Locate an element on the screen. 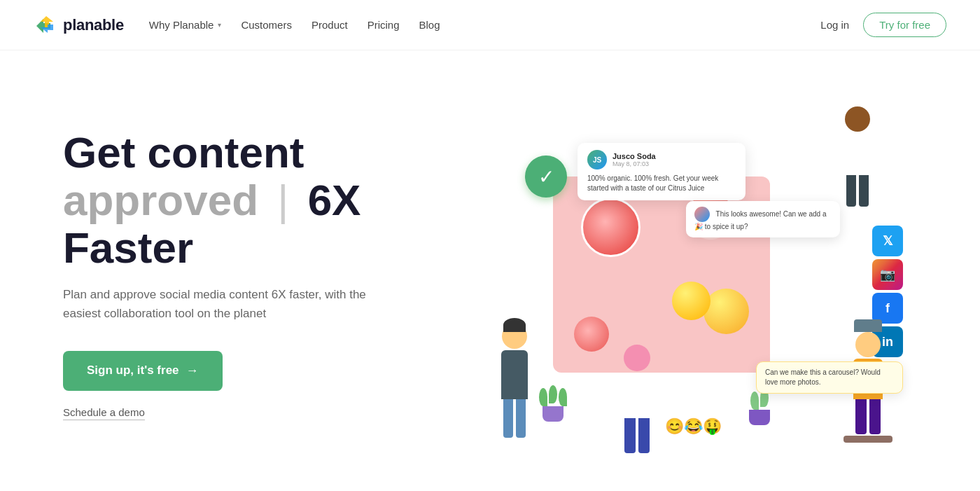  char2-legs is located at coordinates (637, 436).